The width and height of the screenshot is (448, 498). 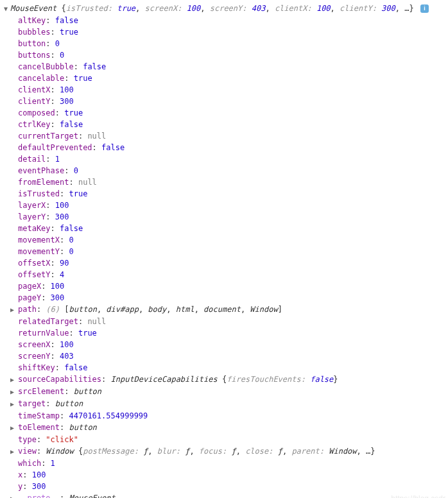 What do you see at coordinates (233, 486) in the screenshot?
I see `property-row: y: 300` at bounding box center [233, 486].